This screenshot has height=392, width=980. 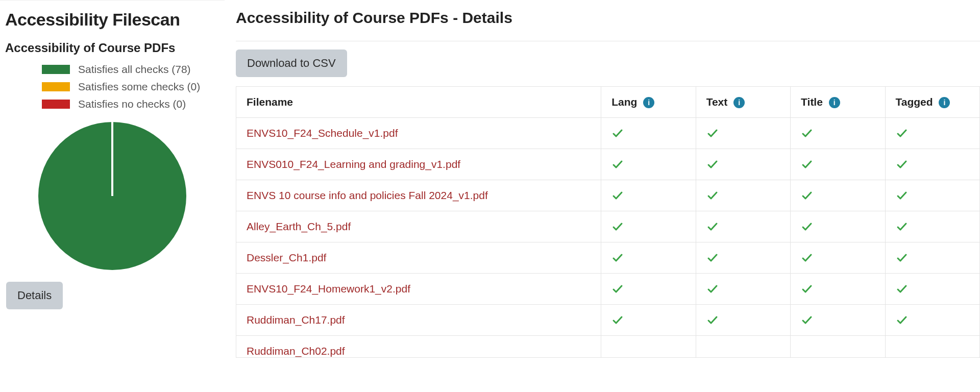 What do you see at coordinates (323, 133) in the screenshot?
I see `file-link: ENVS10_F24_Schedule_v1.pdf` at bounding box center [323, 133].